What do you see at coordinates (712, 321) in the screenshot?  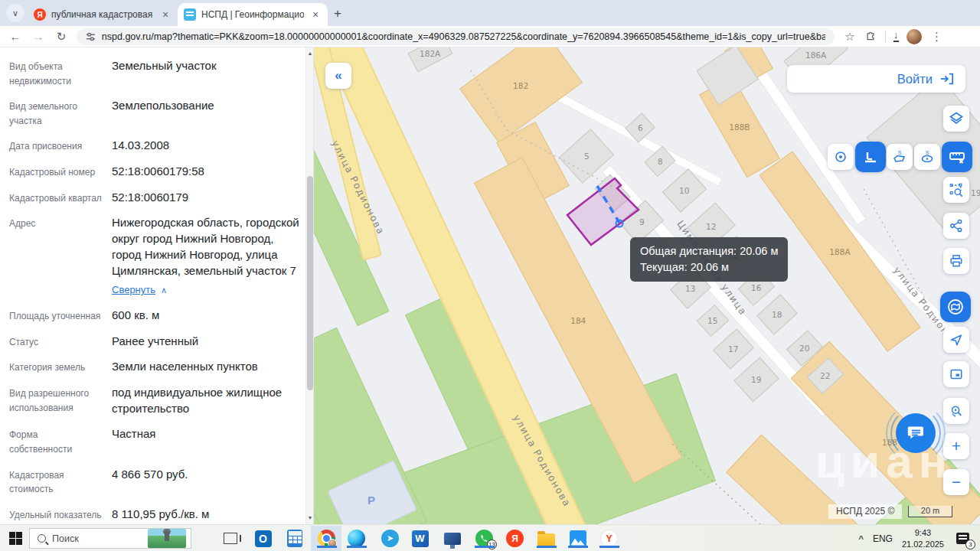 I see `building-number: 15` at bounding box center [712, 321].